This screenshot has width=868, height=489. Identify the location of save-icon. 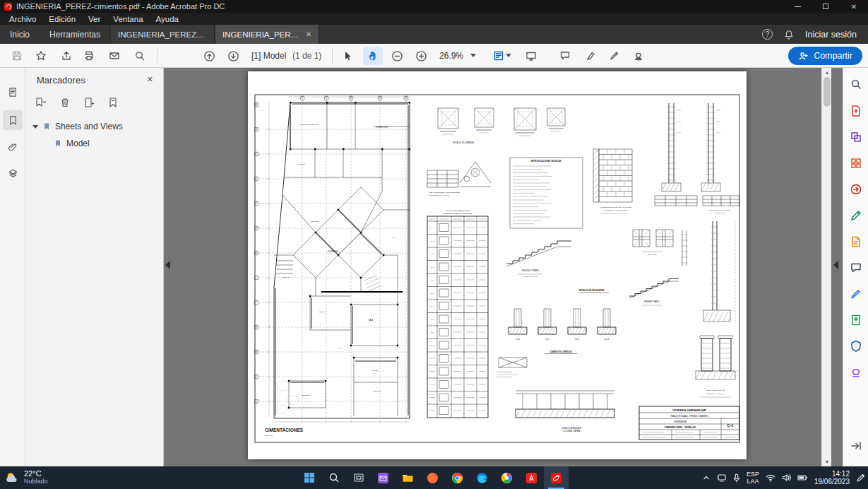
(17, 56).